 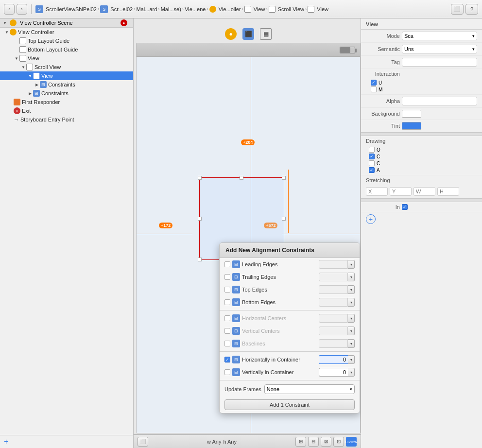 I want to click on autoresize-checkbox, so click(x=372, y=170).